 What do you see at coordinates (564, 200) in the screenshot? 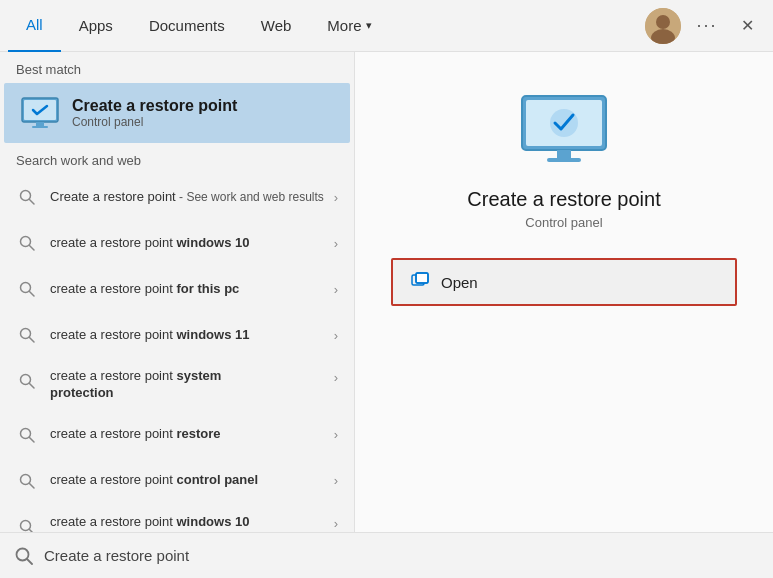
I see `detail-title: Create a restore point` at bounding box center [564, 200].